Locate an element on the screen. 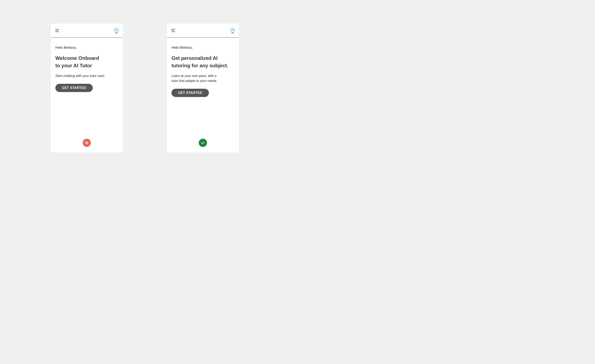 Image resolution: width=595 pixels, height=364 pixels. heading-line: to your AI Tutor is located at coordinates (74, 66).